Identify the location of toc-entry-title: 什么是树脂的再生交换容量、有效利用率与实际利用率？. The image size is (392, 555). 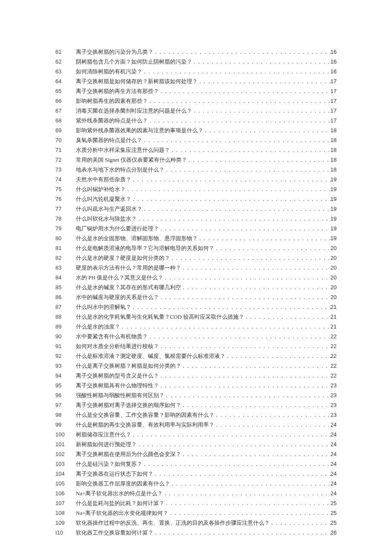
(145, 425).